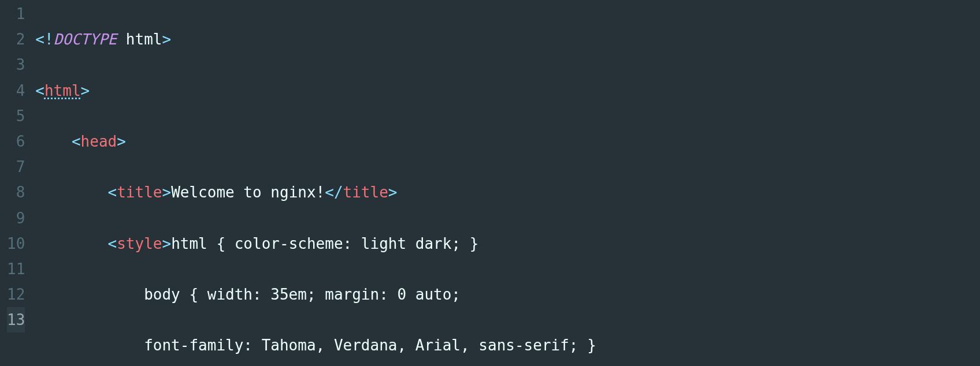 Image resolution: width=980 pixels, height=366 pixels. Describe the element at coordinates (16, 39) in the screenshot. I see `line-number: 2` at that location.